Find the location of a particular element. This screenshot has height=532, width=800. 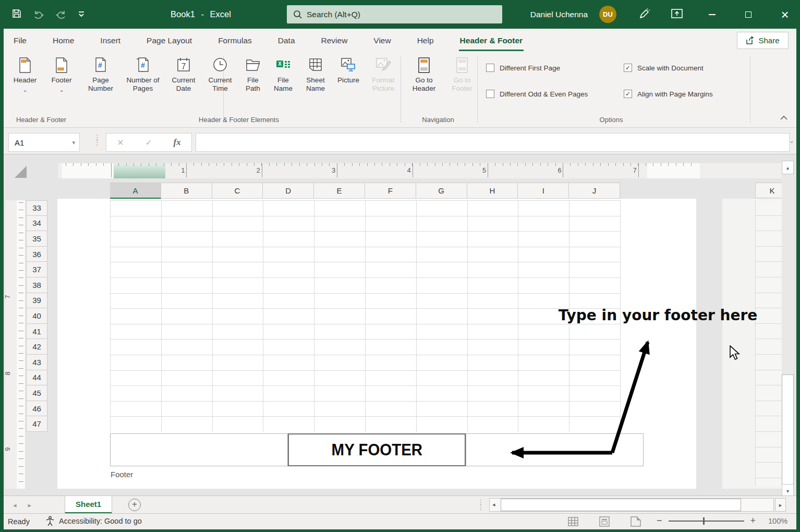

search-input: Search (Alt+Q) is located at coordinates (394, 15).